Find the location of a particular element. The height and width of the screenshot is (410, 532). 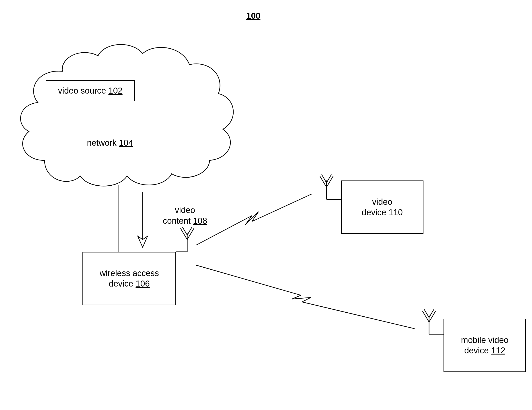

mobile-video-device-label: mobile video device 112 is located at coordinates (485, 346).